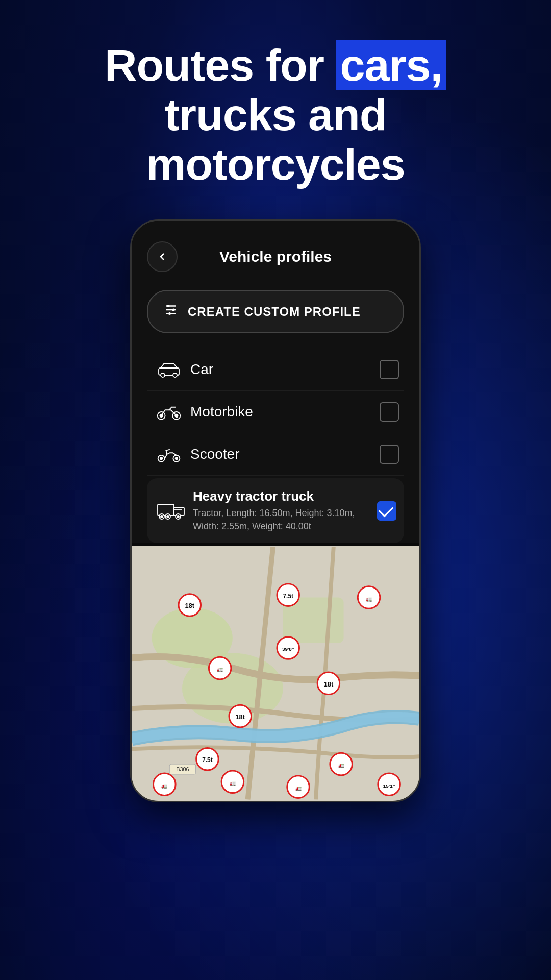 The width and height of the screenshot is (551, 980). I want to click on vehicle-name-motorbike: Motorbike, so click(283, 412).